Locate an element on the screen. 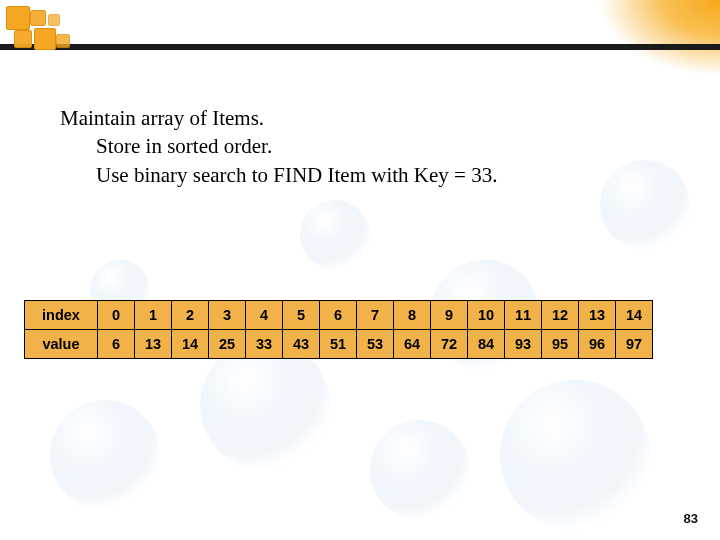 This screenshot has height=540, width=720. index-cell: 5 is located at coordinates (302, 316).